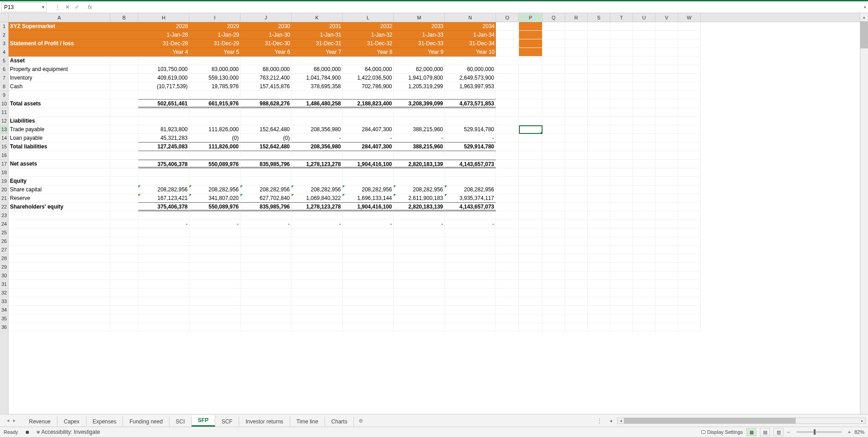 Image resolution: width=868 pixels, height=437 pixels. Describe the element at coordinates (864, 214) in the screenshot. I see `vertical-scrollbar: ▴` at that location.